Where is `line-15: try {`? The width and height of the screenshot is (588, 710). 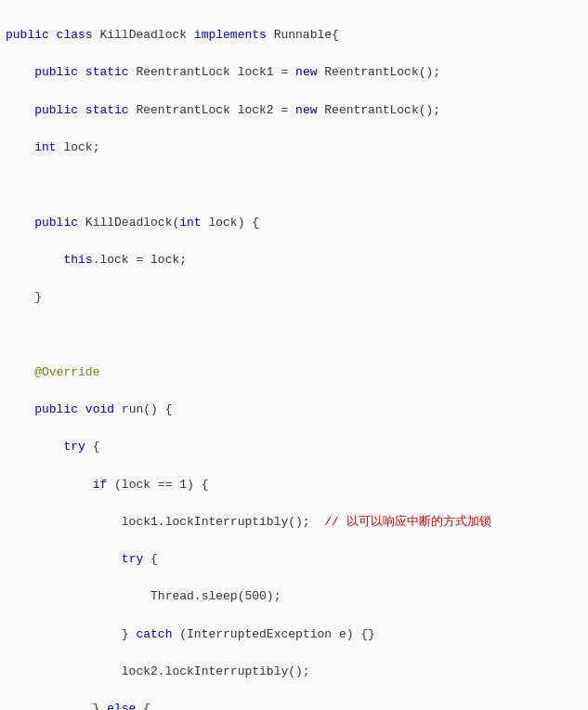
line-15: try { is located at coordinates (294, 559).